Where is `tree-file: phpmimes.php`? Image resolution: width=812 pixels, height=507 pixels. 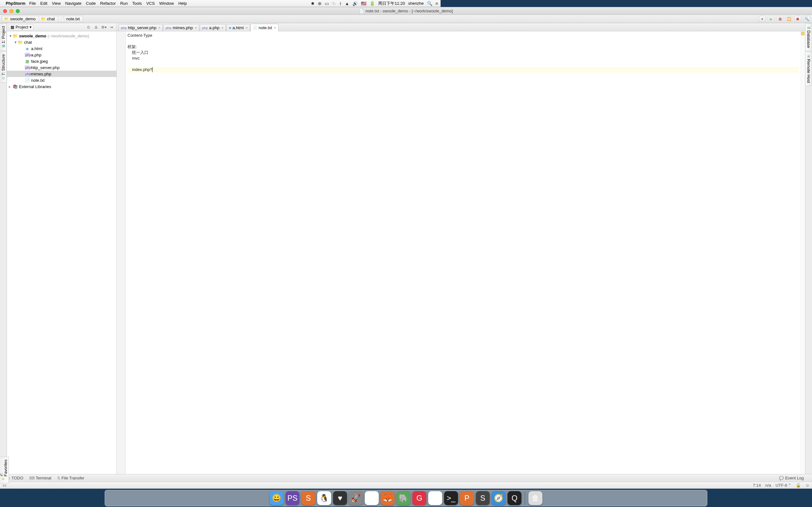 tree-file: phpmimes.php is located at coordinates (62, 74).